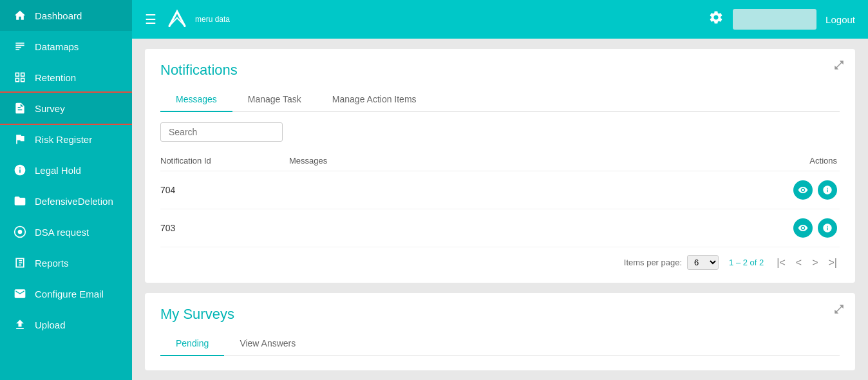  What do you see at coordinates (151, 19) in the screenshot?
I see `hamburger-icon: ☰` at bounding box center [151, 19].